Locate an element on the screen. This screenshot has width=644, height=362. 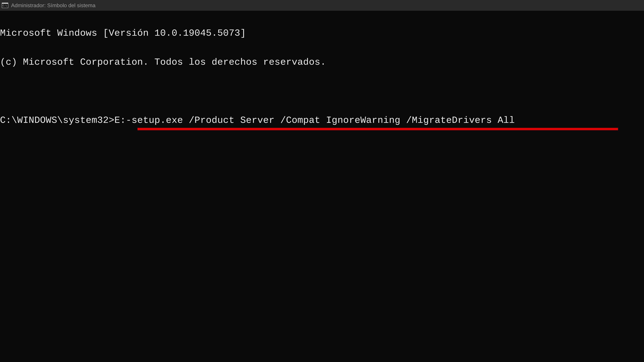
terminal-line-copyright: (c) Microsoft Corporation. Todos los der… is located at coordinates (322, 62).